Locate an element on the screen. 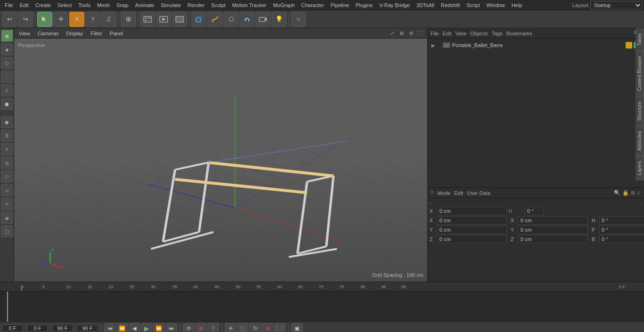 The width and height of the screenshot is (644, 332). key-dots: ⋮⋮ is located at coordinates (280, 328).